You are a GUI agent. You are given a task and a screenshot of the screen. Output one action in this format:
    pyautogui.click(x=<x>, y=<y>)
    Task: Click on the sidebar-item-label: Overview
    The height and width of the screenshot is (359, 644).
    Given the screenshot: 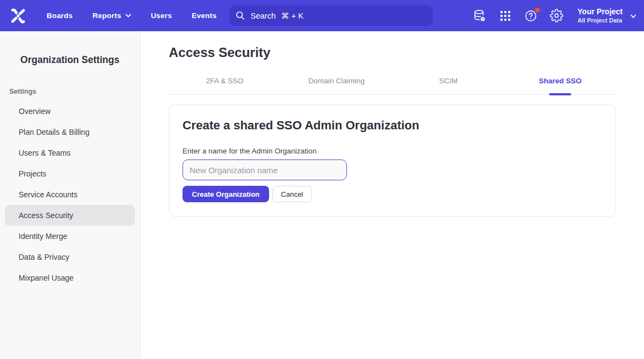 What is the action you would take?
    pyautogui.click(x=35, y=111)
    